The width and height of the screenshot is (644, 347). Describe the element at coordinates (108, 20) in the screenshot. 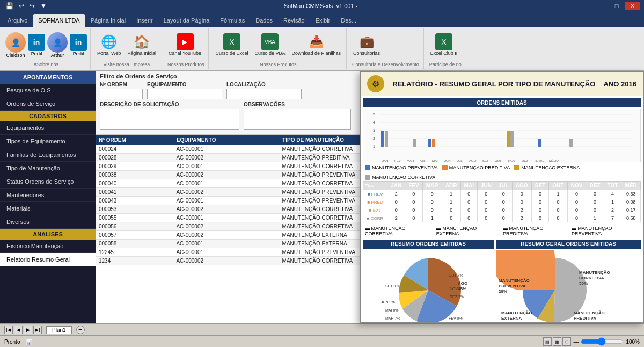

I see `tab-pagina-inicial: Página Inicial` at that location.